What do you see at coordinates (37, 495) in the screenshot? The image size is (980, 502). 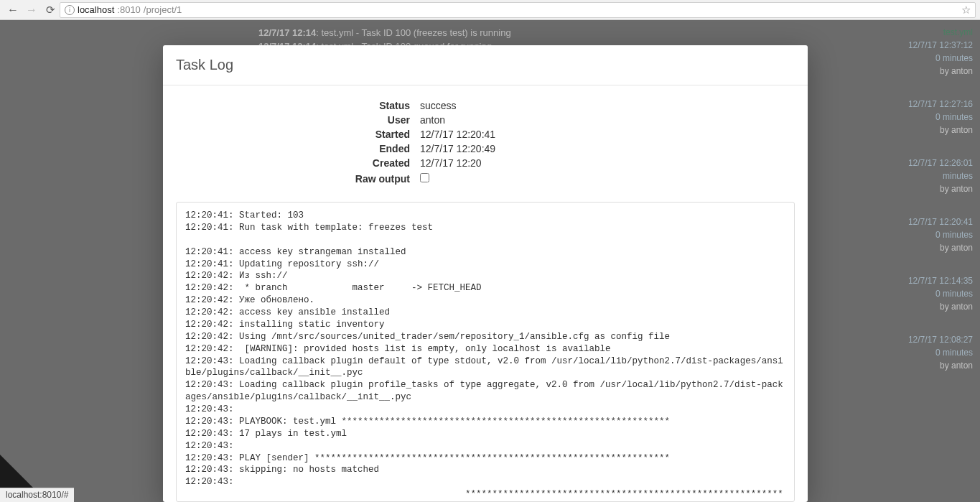 I see `browser-status-bar: localhost:8010/#` at bounding box center [37, 495].